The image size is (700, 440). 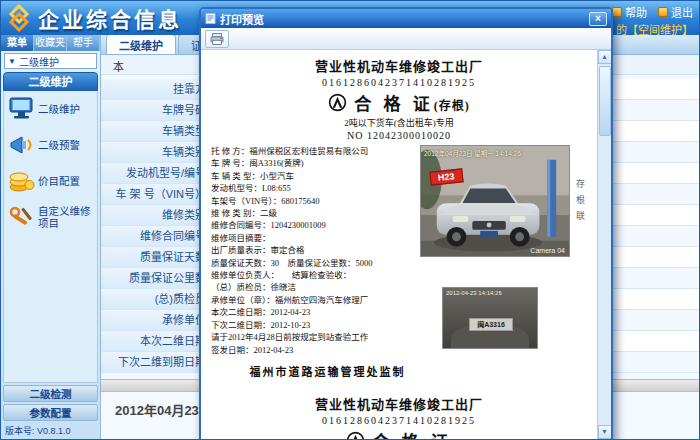 What do you see at coordinates (314, 275) in the screenshot?
I see `cert-field-line: 维修单位负责人： 结算检查验收：` at bounding box center [314, 275].